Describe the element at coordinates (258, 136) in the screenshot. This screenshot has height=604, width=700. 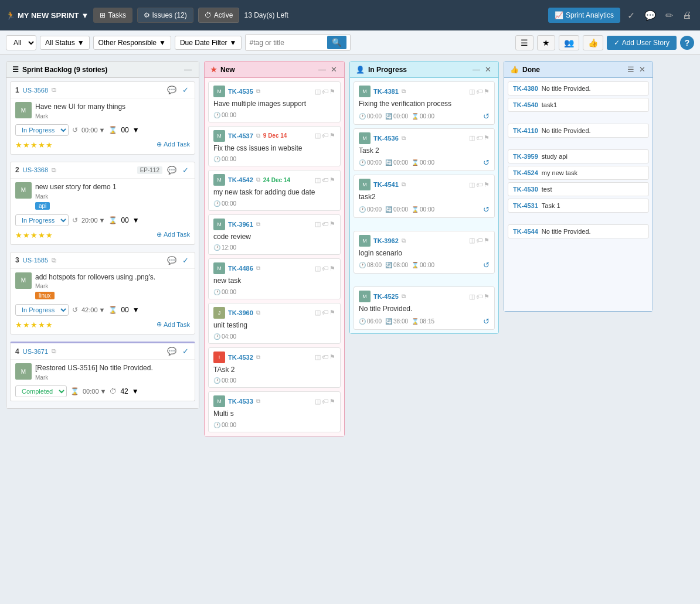
I see `task-copy-icon-tk4537: ⧉` at that location.